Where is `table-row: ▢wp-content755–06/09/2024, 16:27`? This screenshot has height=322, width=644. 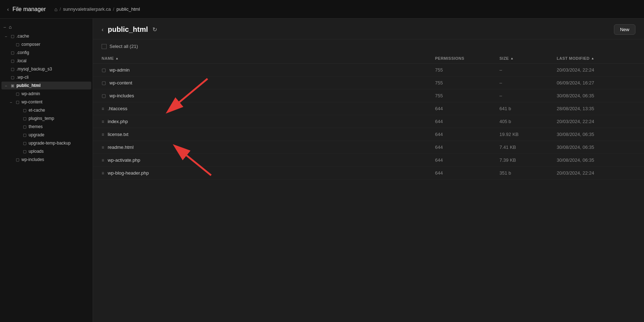
table-row: ▢wp-content755–06/09/2024, 16:27 is located at coordinates (369, 83).